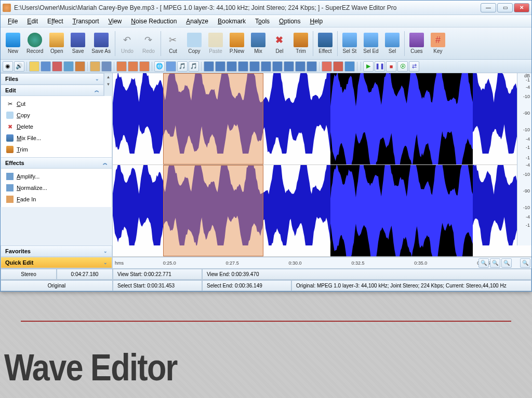  I want to click on effect-button: Effect, so click(325, 44).